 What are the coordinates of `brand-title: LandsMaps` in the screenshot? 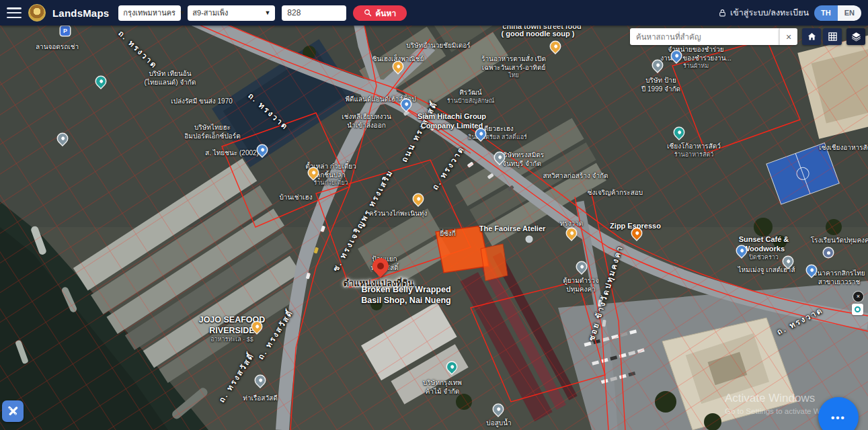 It's located at (81, 13).